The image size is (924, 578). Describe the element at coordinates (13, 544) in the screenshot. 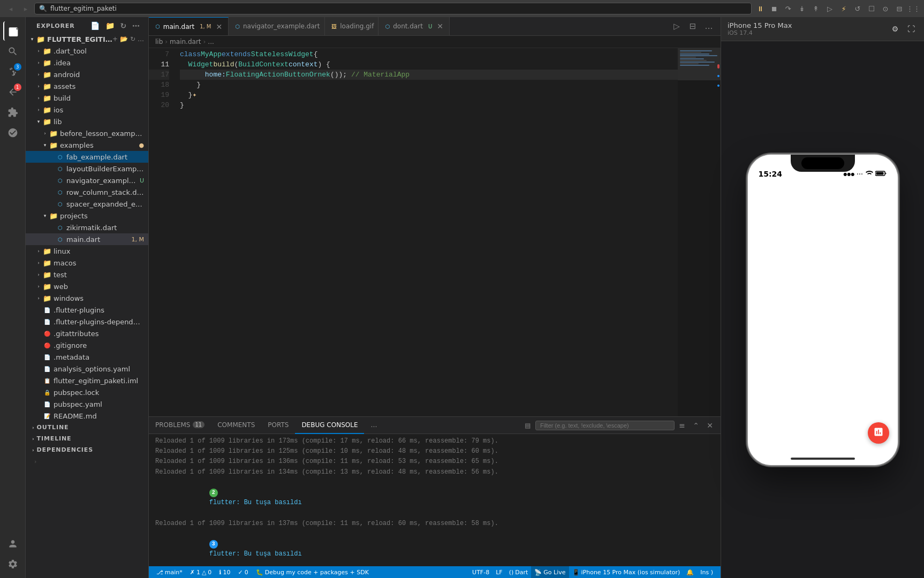

I see `accounts-activity-icon` at that location.